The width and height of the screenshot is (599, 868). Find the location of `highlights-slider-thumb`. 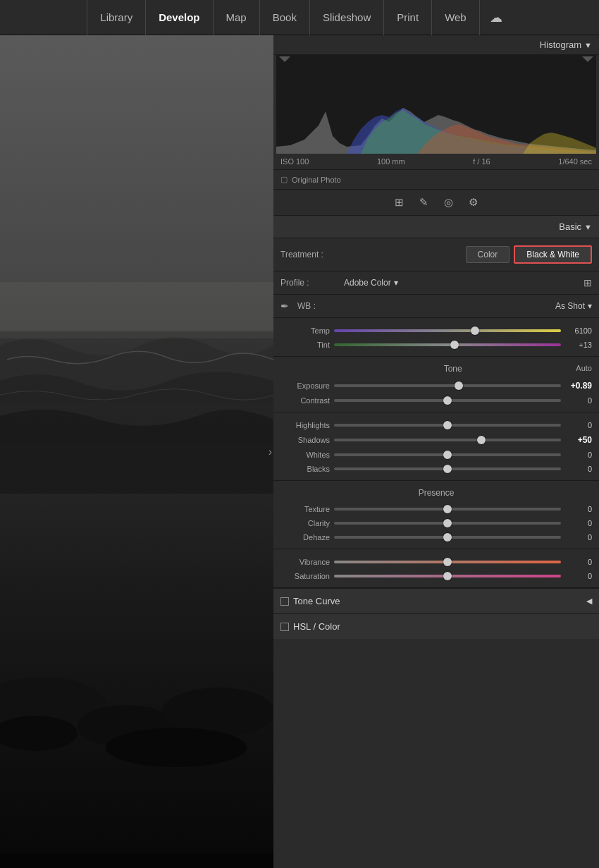

highlights-slider-thumb is located at coordinates (447, 425).